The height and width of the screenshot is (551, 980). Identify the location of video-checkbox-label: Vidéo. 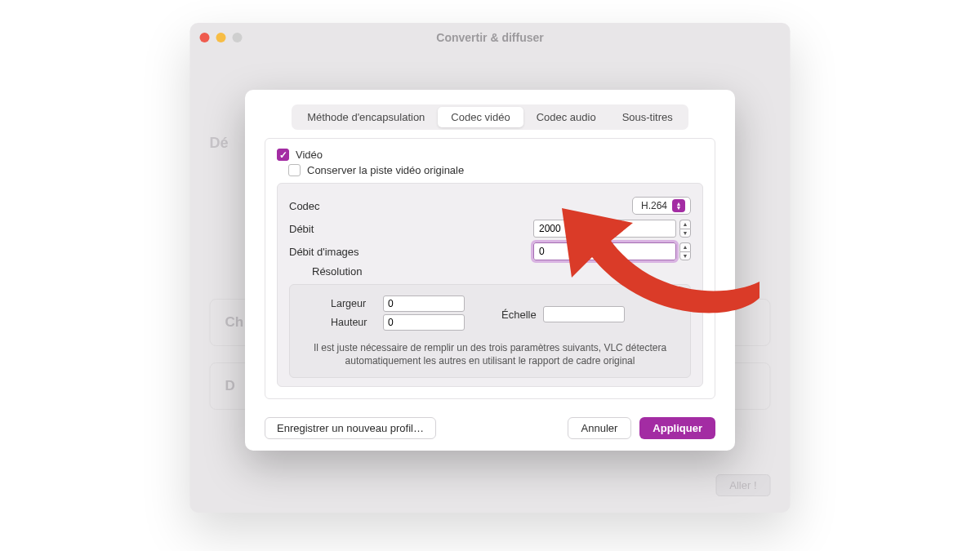
(309, 155).